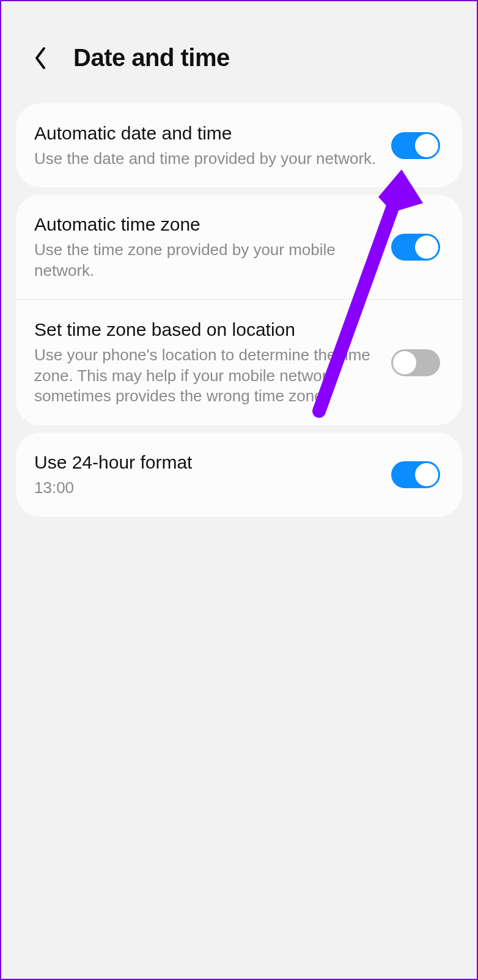 The image size is (478, 980). Describe the element at coordinates (207, 146) in the screenshot. I see `row-text: Automatic date and time Use the date and…` at that location.